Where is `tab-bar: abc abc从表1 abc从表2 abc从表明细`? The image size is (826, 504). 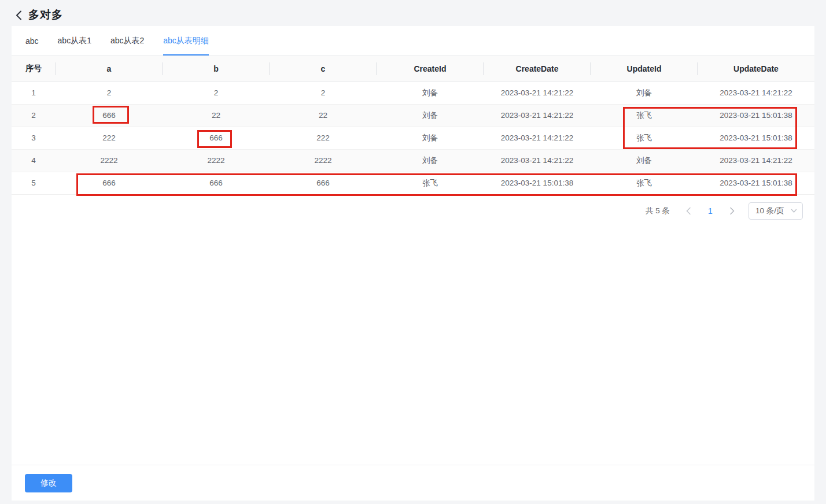
tab-bar: abc abc从表1 abc从表2 abc从表明细 is located at coordinates (413, 41).